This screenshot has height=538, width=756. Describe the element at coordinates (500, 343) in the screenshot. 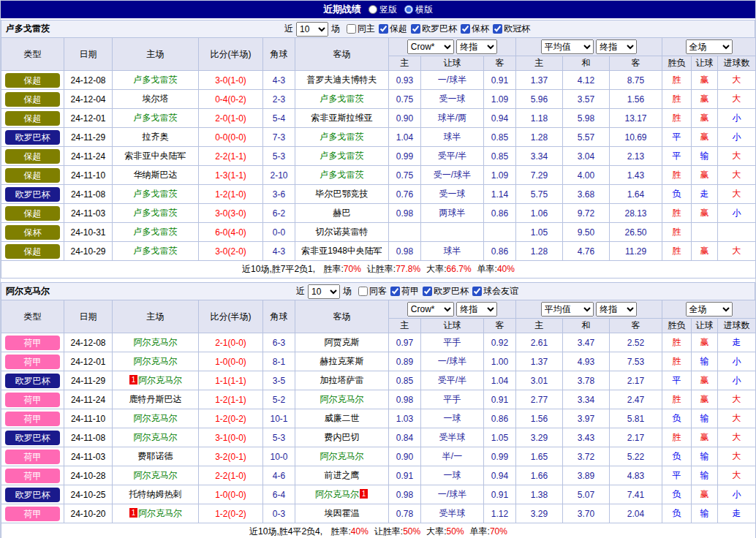

I see `handicap-odds-away: 0.92` at that location.